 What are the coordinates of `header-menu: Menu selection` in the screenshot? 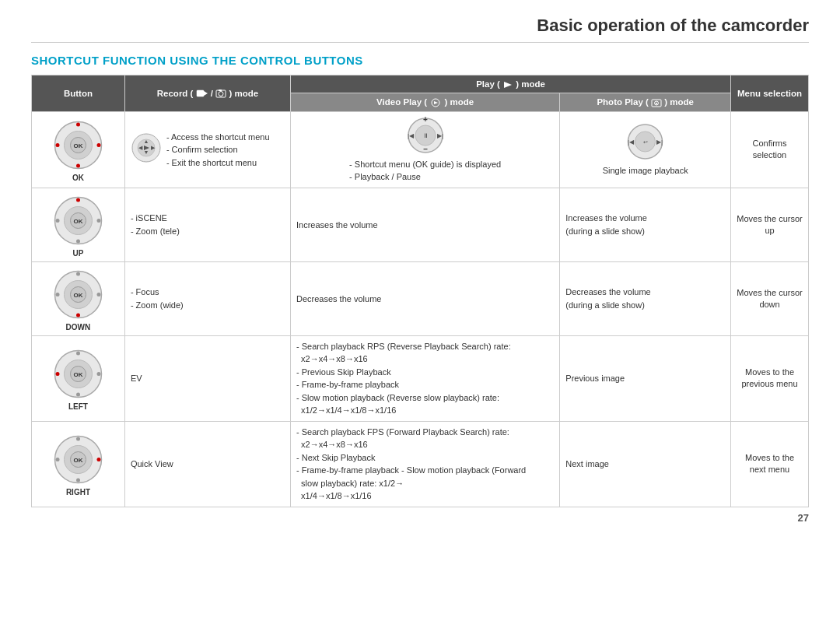 It's located at (770, 93).